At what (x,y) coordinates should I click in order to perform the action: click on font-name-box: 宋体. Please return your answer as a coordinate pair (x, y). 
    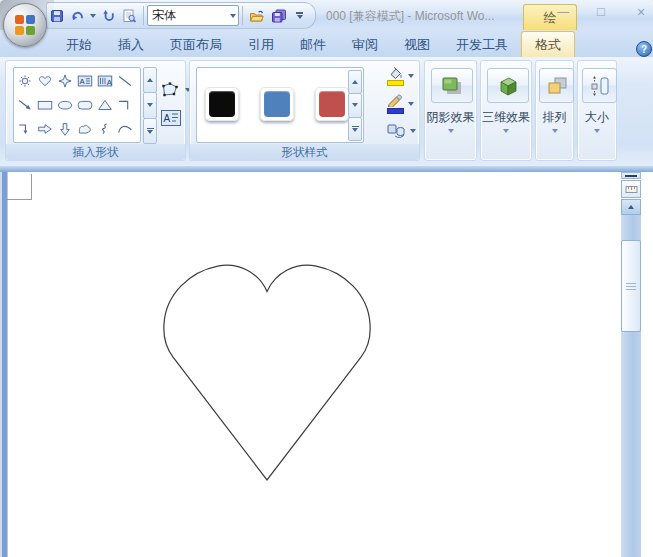
    Looking at the image, I should click on (193, 16).